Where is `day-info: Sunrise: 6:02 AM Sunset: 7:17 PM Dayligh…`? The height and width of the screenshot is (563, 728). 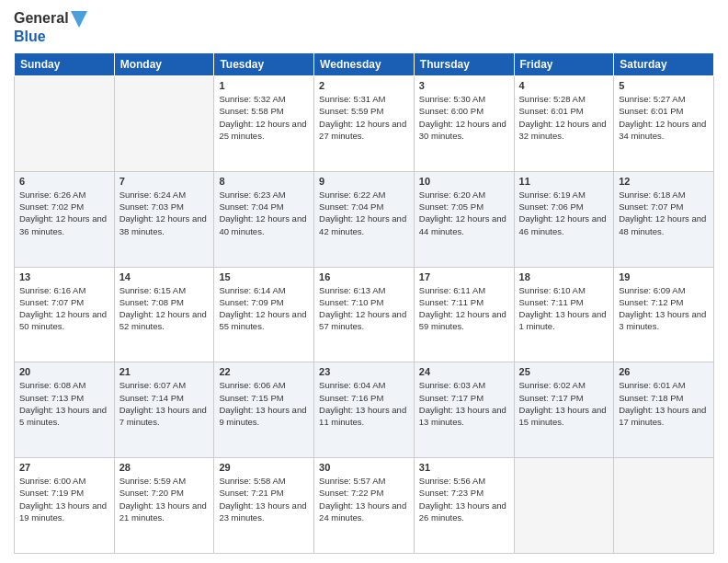 day-info: Sunrise: 6:02 AM Sunset: 7:17 PM Dayligh… is located at coordinates (564, 403).